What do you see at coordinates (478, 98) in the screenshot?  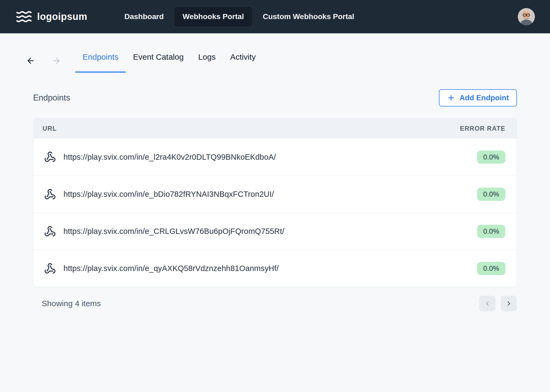 I see `add-endpoint-button: Add Endpoint` at bounding box center [478, 98].